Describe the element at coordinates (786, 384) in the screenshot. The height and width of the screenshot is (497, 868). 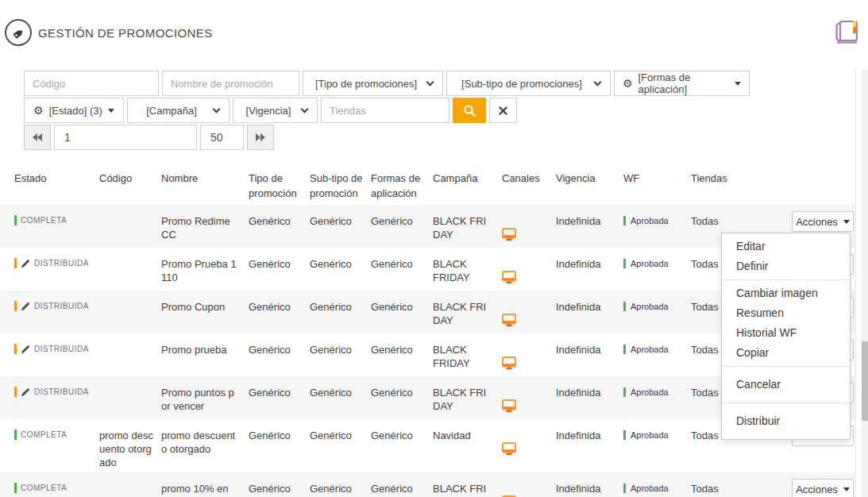
I see `acciones-menu-group-2: Cancelar` at that location.